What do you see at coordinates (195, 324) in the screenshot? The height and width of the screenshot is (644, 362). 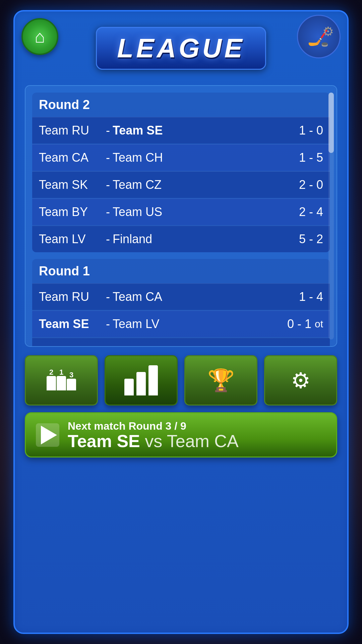 I see `team-away: Team LV` at bounding box center [195, 324].